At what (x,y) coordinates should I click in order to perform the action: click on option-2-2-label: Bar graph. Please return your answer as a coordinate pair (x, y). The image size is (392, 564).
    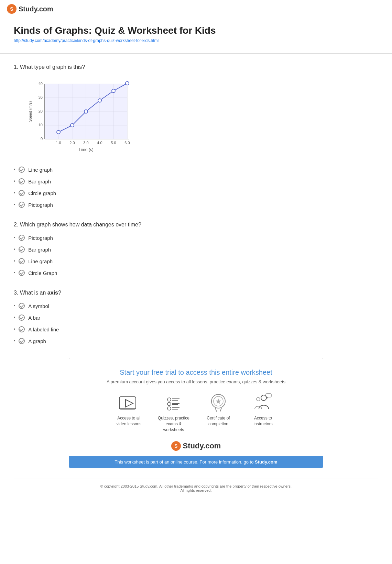
    Looking at the image, I should click on (40, 250).